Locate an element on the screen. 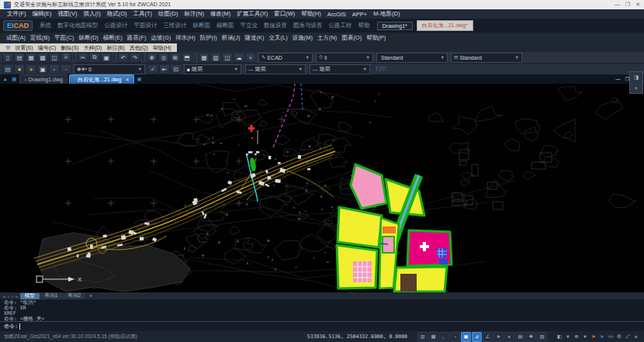 Image resolution: width=644 pixels, height=342 pixels. layer-on-bulb-icon: ● is located at coordinates (19, 70).